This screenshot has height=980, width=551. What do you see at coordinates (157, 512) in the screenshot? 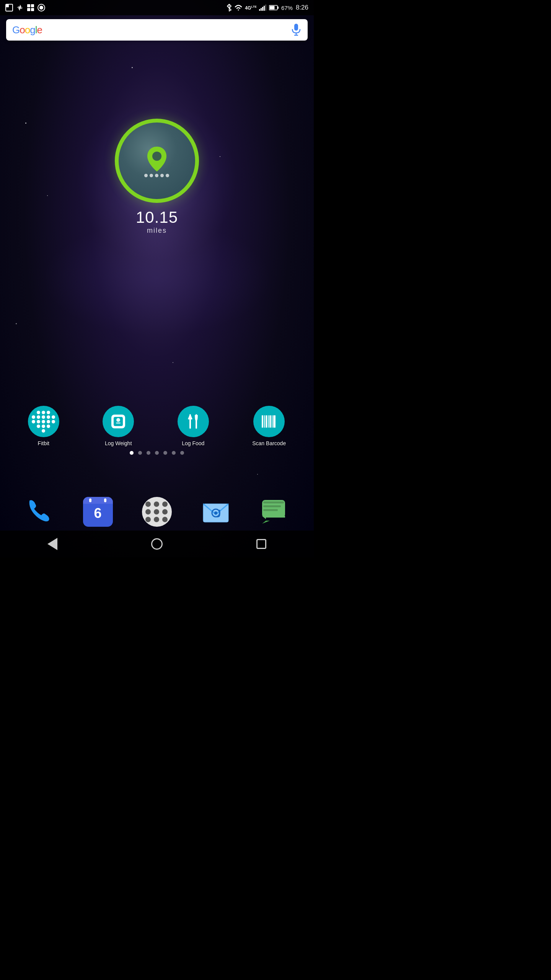
I see `apps-icon` at bounding box center [157, 512].